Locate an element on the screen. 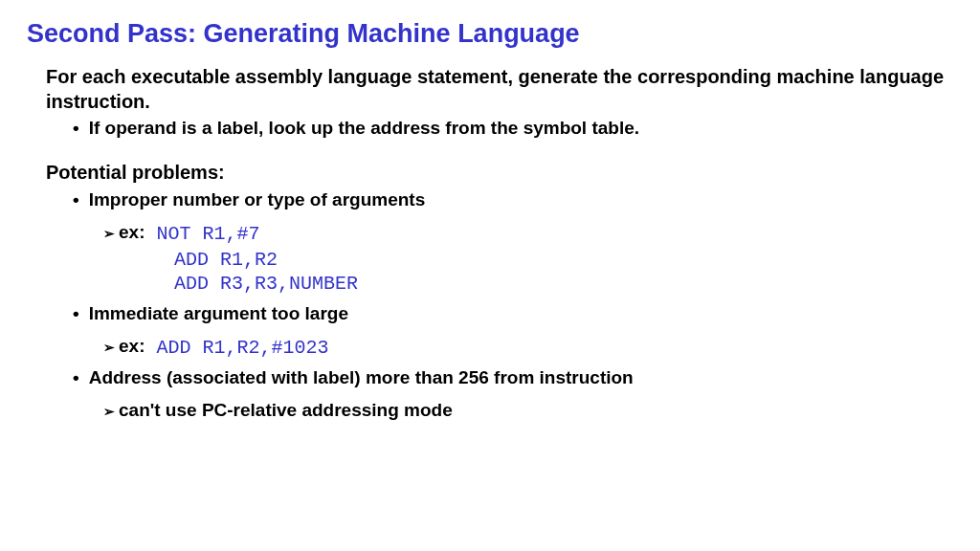  intro-bullet: If operand is a label, look up the addre… is located at coordinates (513, 128).